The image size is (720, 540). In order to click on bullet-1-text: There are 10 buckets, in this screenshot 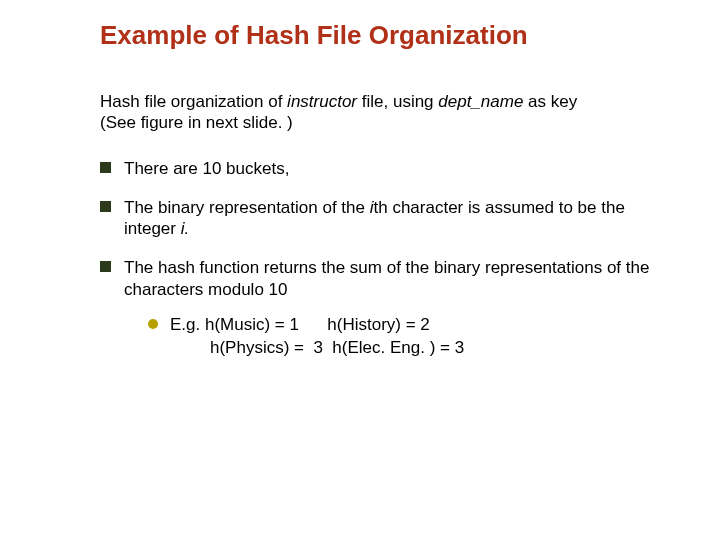, I will do `click(206, 168)`.